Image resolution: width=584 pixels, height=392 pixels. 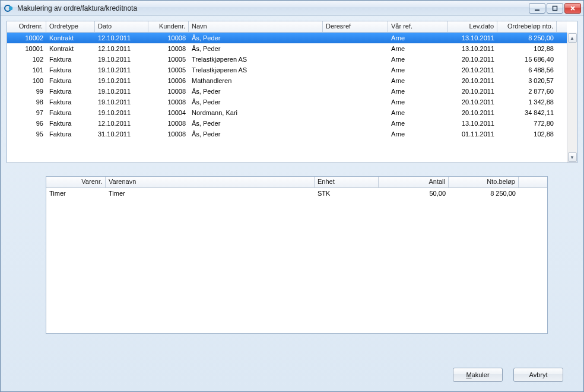 What do you see at coordinates (297, 193) in the screenshot?
I see `detail-grid-body: TimerTimerSTK50,008 250,00` at bounding box center [297, 193].